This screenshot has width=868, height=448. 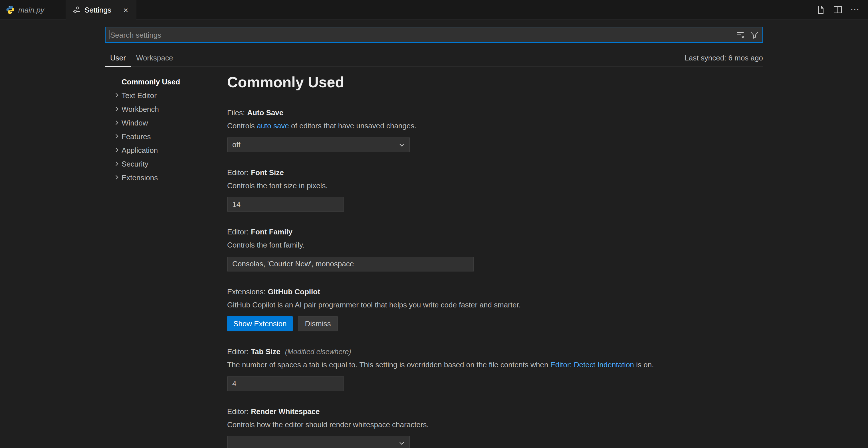 What do you see at coordinates (266, 352) in the screenshot?
I see `setting-name: Tab Size` at bounding box center [266, 352].